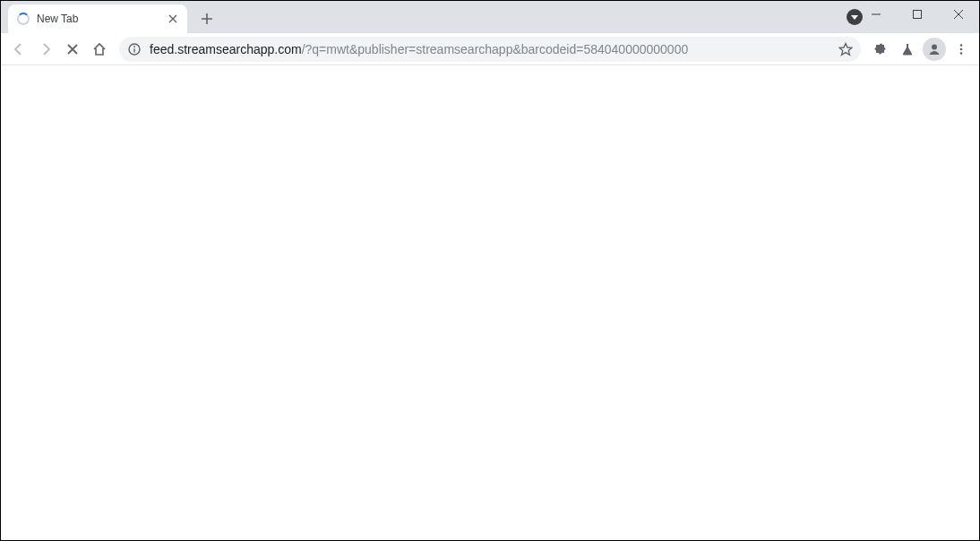  I want to click on bookmark-button, so click(846, 49).